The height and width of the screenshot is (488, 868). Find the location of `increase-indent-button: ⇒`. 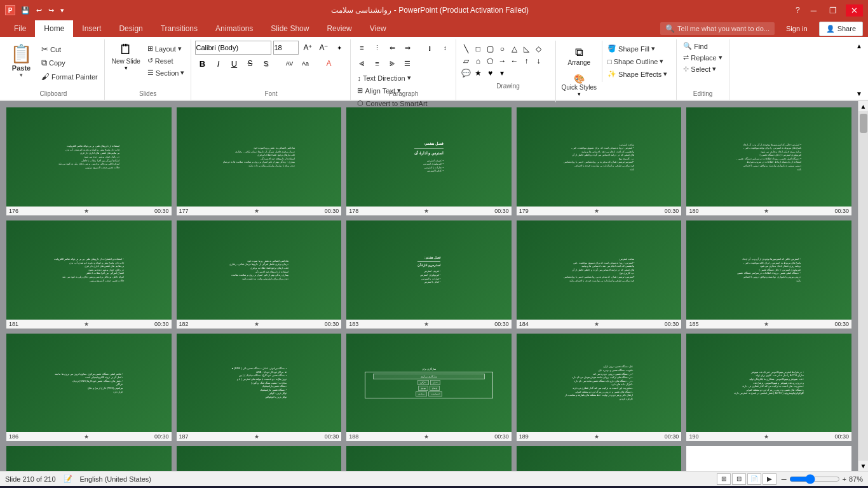

increase-indent-button: ⇒ is located at coordinates (407, 48).